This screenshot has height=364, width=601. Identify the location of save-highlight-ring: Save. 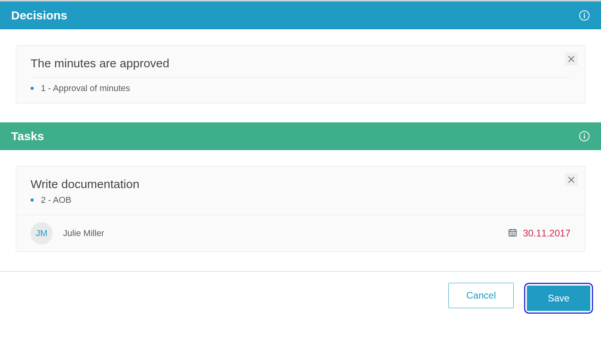
(559, 298).